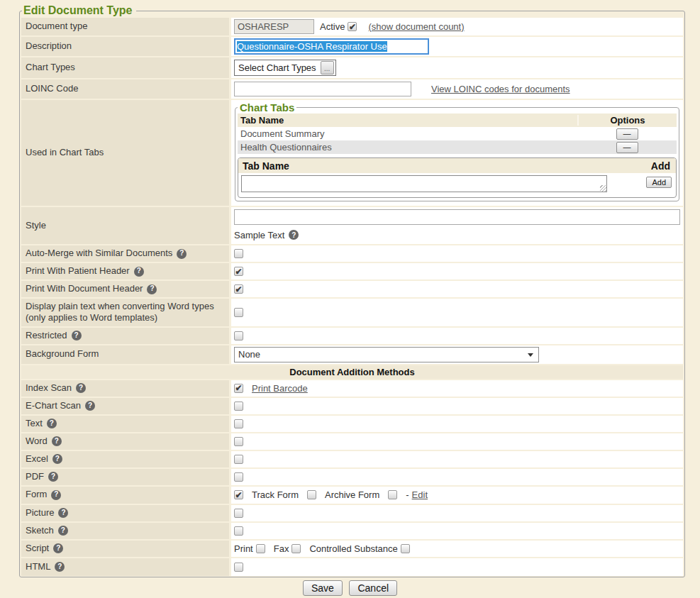 The width and height of the screenshot is (700, 598). I want to click on new-tab-name-textarea, so click(424, 184).